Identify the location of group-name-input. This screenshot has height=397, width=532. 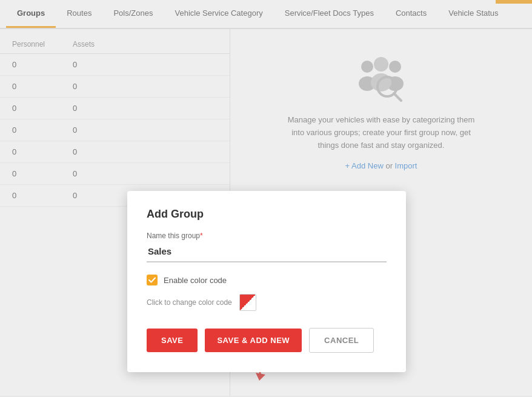
(267, 253).